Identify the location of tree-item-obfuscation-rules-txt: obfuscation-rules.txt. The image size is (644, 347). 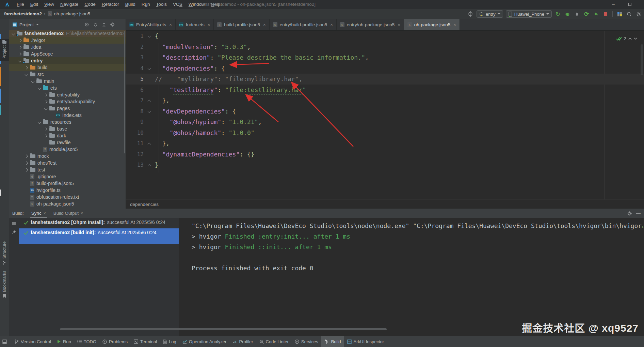
(67, 197).